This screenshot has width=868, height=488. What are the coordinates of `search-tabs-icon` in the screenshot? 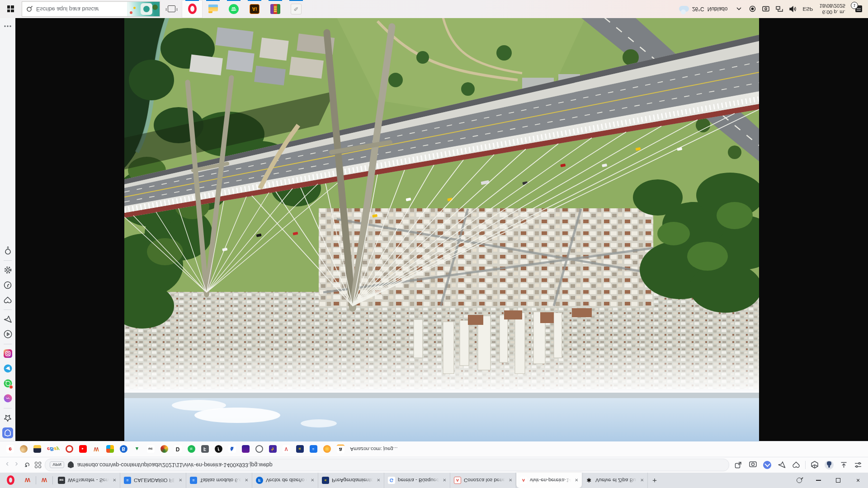 It's located at (799, 480).